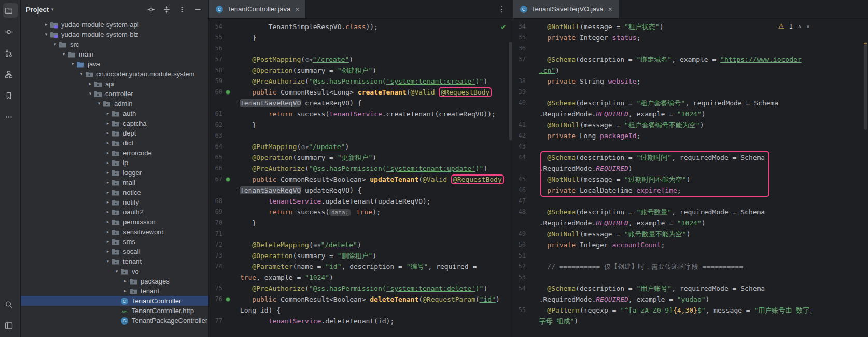 This screenshot has width=868, height=337. What do you see at coordinates (520, 212) in the screenshot?
I see `gutter-line-number: 48` at bounding box center [520, 212].